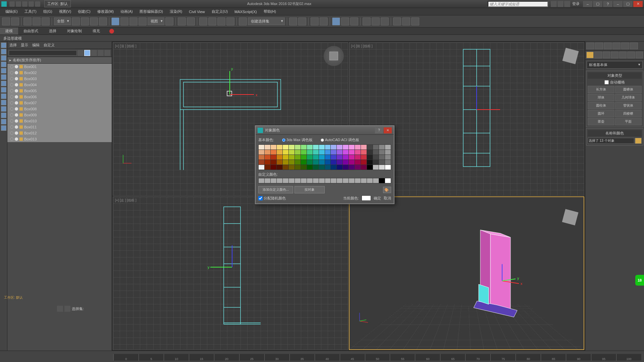 This screenshot has height=362, width=644. Describe the element at coordinates (43, 53) in the screenshot. I see `scene-filter-input` at that location.